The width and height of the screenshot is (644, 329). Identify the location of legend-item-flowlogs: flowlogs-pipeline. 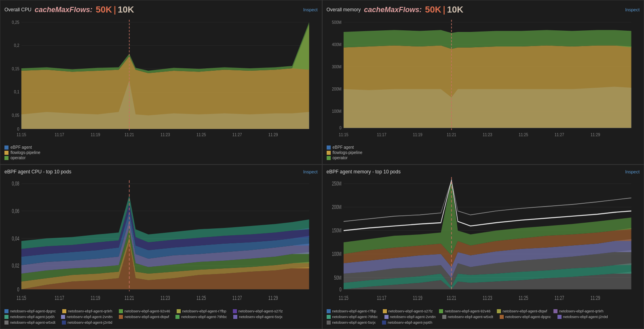
(161, 153).